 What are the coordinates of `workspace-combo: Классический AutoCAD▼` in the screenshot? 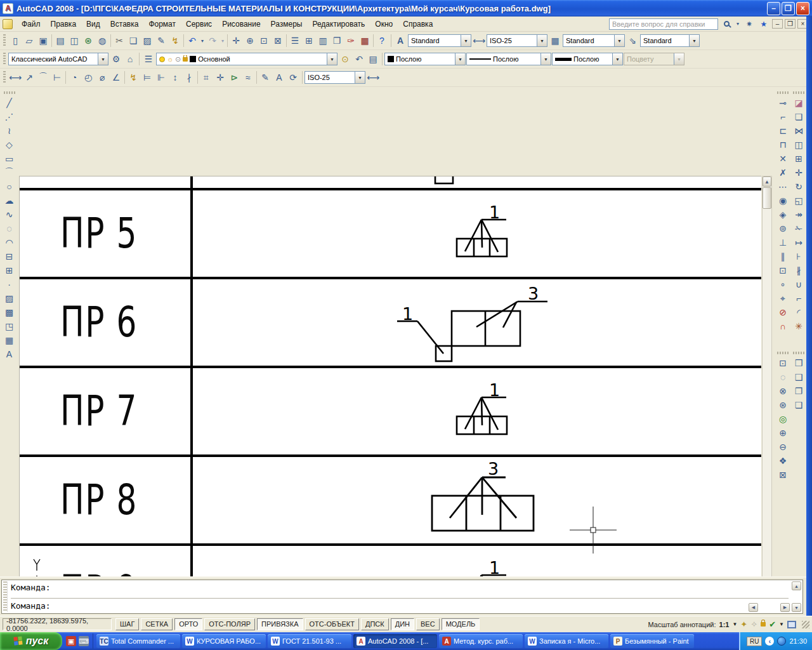 It's located at (58, 59).